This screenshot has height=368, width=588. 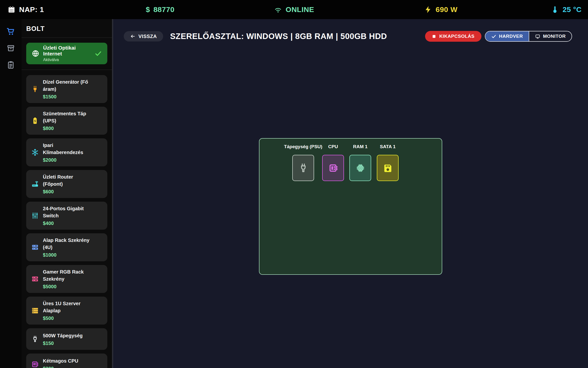 What do you see at coordinates (68, 192) in the screenshot?
I see `item-price: $600` at bounding box center [68, 192].